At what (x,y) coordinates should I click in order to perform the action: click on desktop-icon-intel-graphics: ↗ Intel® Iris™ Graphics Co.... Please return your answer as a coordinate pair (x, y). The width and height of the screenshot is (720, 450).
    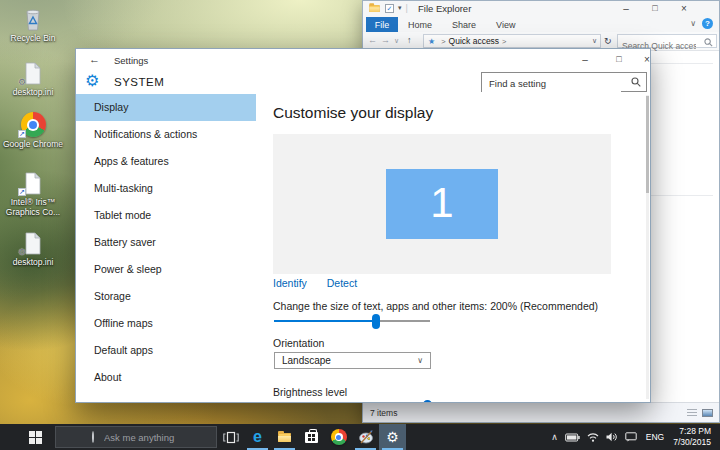
    Looking at the image, I should click on (33, 192).